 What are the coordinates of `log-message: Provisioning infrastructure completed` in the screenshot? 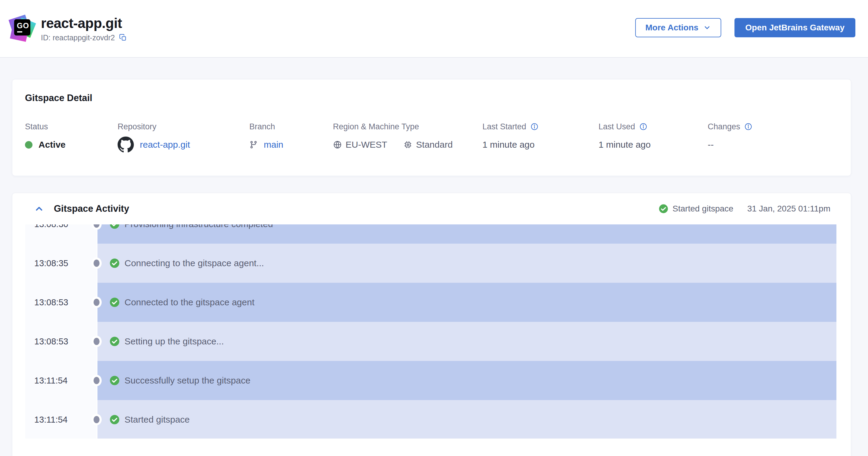 It's located at (199, 227).